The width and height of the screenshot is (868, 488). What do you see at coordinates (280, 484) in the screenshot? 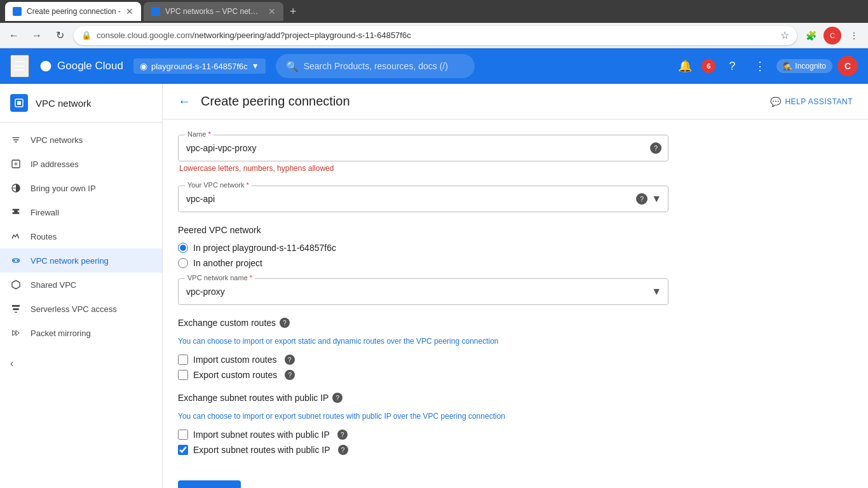
I see `cancel-button: CANCEL` at bounding box center [280, 484].